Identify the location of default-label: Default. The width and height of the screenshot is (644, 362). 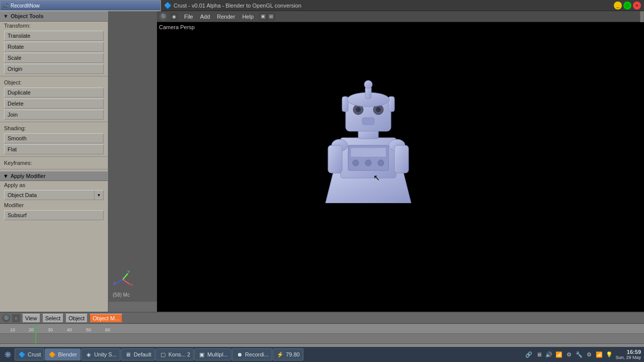
(143, 354).